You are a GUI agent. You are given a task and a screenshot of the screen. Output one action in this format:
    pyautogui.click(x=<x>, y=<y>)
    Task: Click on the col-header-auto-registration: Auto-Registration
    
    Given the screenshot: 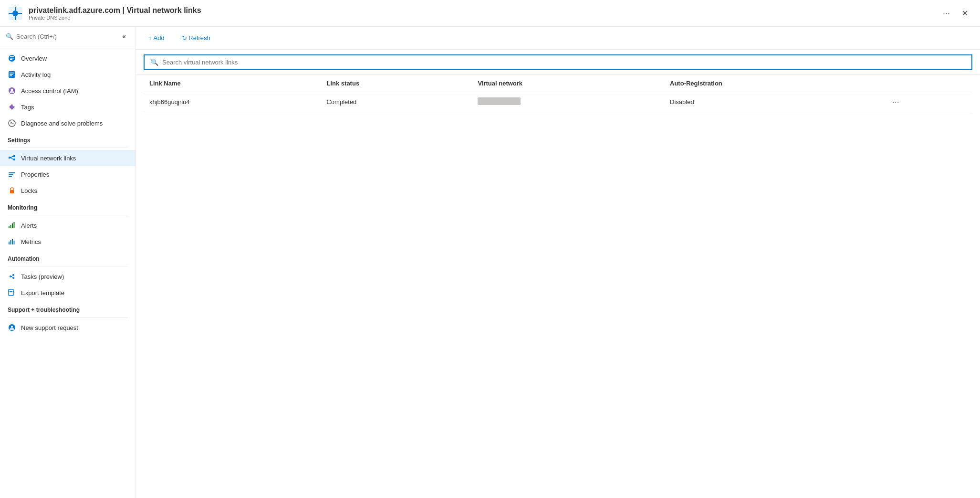 What is the action you would take?
    pyautogui.click(x=773, y=84)
    